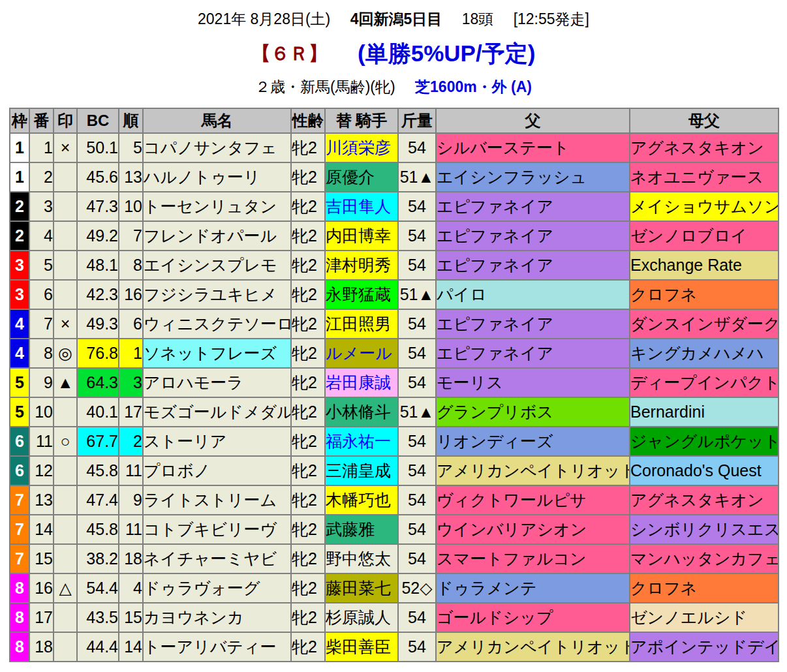  Describe the element at coordinates (131, 206) in the screenshot. I see `rank-cell: 10` at that location.